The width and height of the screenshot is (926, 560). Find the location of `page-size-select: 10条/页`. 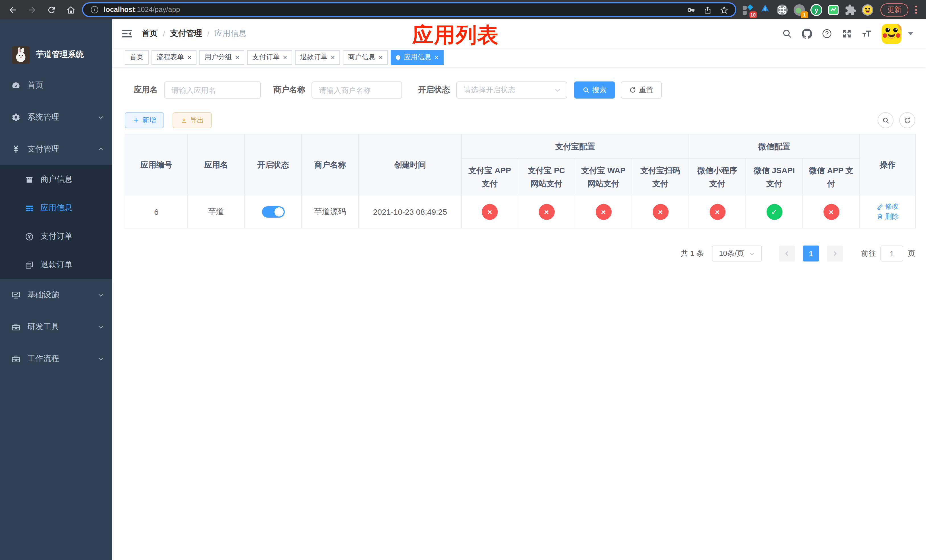

page-size-select: 10条/页 is located at coordinates (737, 253).